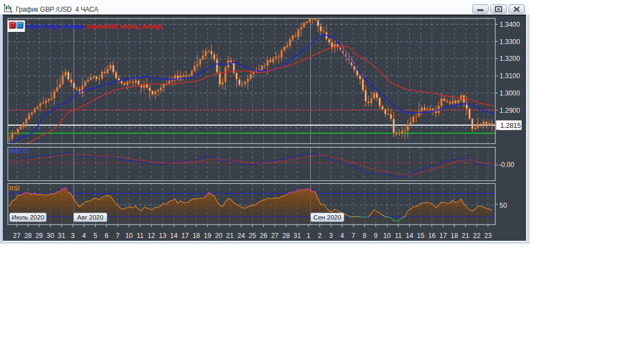 The height and width of the screenshot is (362, 644). Describe the element at coordinates (421, 236) in the screenshot. I see `svg-text: 15` at that location.